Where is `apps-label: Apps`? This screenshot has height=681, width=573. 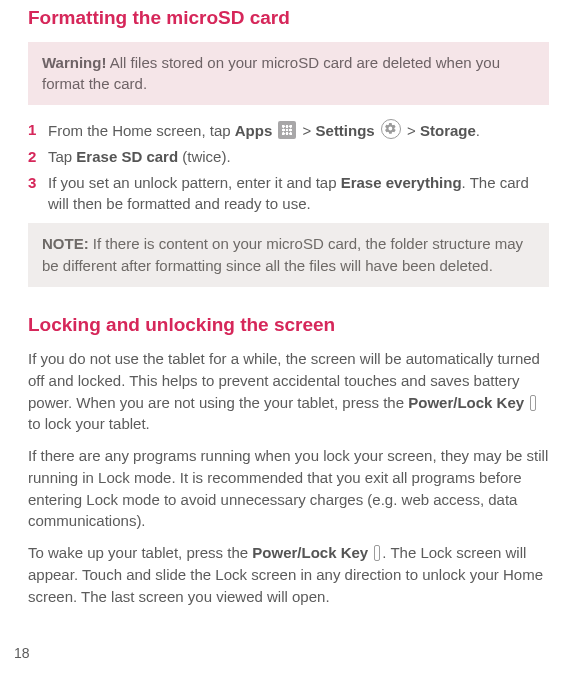 apps-label: Apps is located at coordinates (254, 130).